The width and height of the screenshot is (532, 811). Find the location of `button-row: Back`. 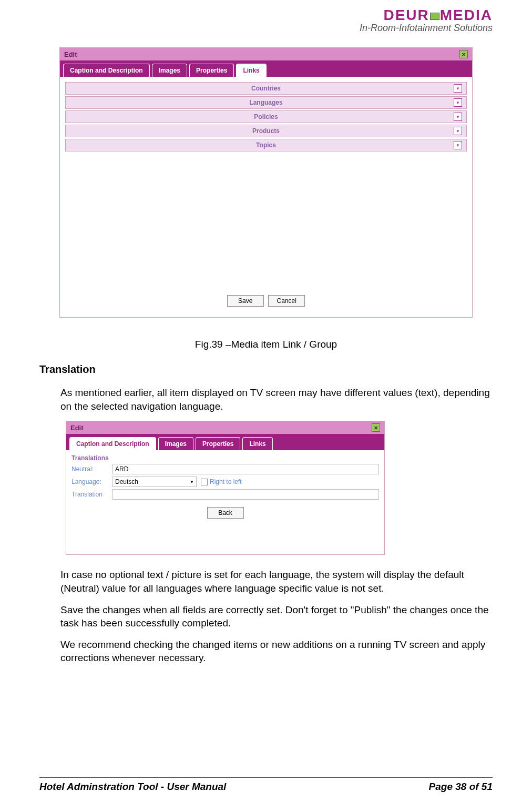

button-row: Back is located at coordinates (225, 513).